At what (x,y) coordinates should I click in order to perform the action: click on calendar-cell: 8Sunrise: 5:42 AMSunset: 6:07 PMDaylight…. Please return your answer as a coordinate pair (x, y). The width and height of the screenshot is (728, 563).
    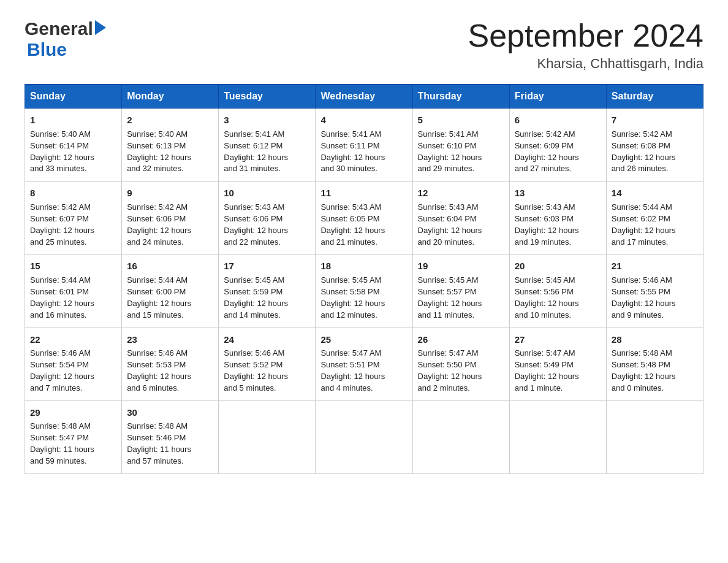
    Looking at the image, I should click on (74, 218).